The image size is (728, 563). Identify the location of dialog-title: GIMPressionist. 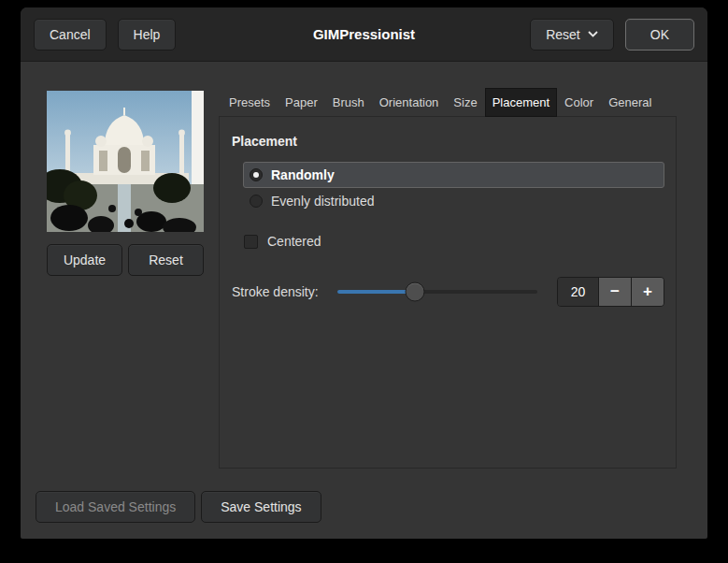
(364, 34).